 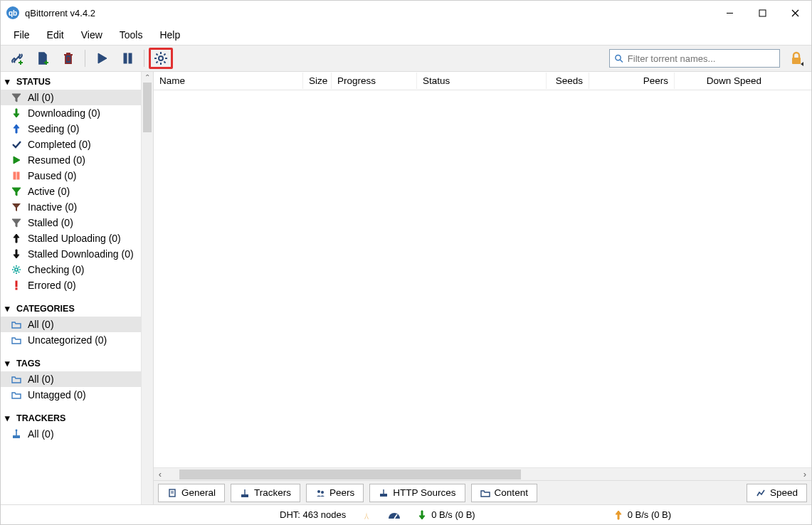 What do you see at coordinates (417, 493) in the screenshot?
I see `tab-http-sources: HTTP Sources` at bounding box center [417, 493].